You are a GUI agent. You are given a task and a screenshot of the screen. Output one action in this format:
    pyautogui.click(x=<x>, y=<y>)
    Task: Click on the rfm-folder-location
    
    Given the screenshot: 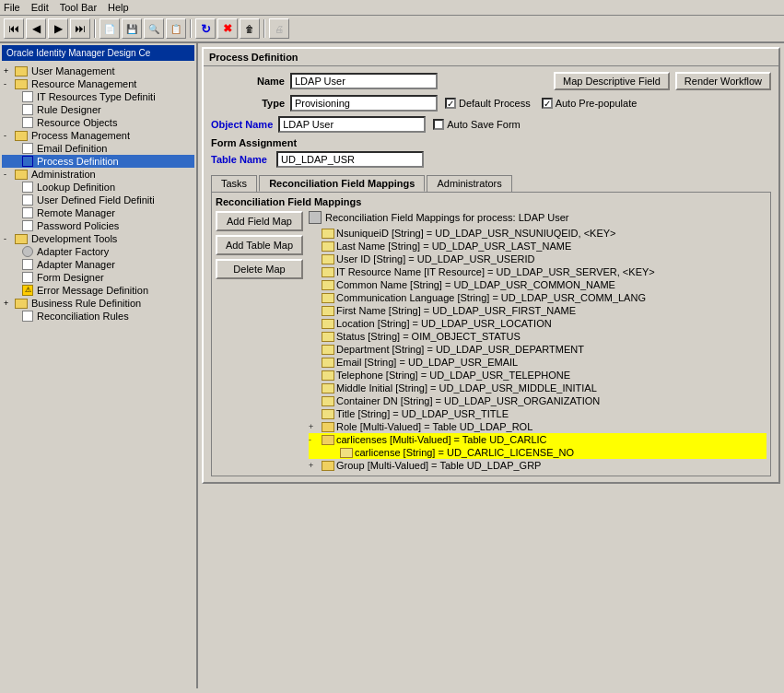 What is the action you would take?
    pyautogui.click(x=328, y=324)
    